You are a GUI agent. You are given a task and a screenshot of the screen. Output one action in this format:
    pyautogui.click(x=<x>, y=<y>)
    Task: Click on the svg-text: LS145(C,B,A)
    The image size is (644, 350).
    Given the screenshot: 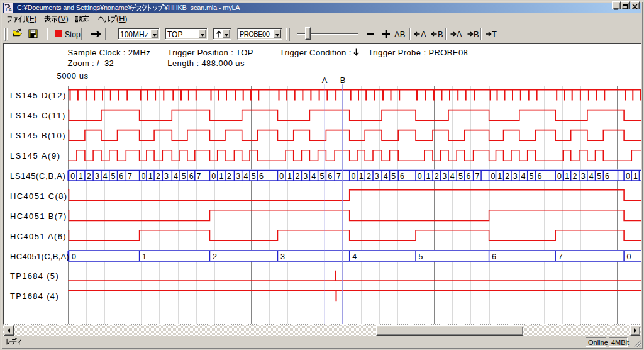 What is the action you would take?
    pyautogui.click(x=38, y=176)
    